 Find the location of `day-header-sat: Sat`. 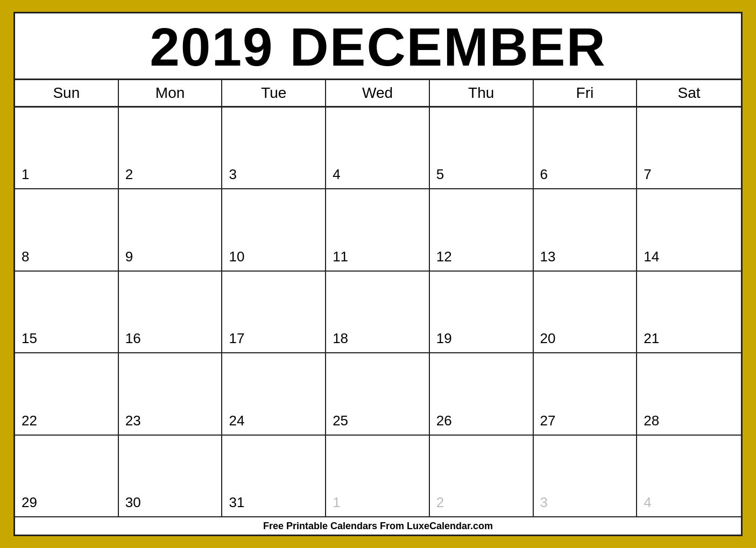

day-header-sat: Sat is located at coordinates (689, 93).